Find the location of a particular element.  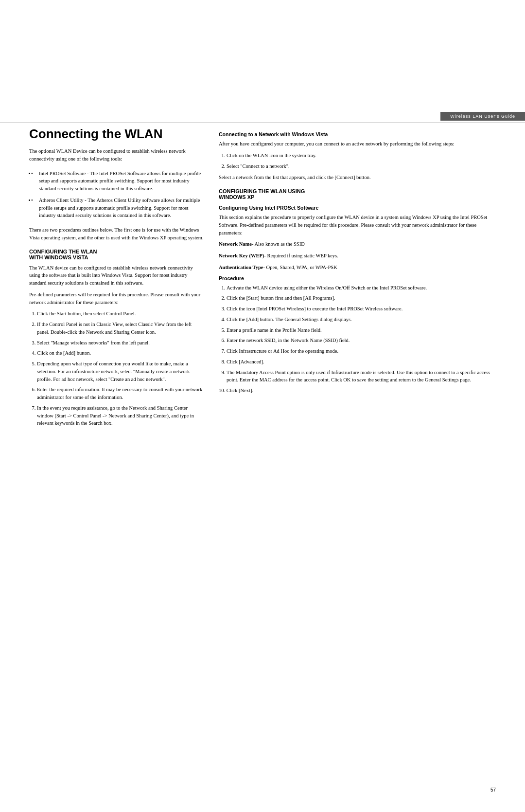

network-key-label: Network Key (WEP) is located at coordinates (241, 256).